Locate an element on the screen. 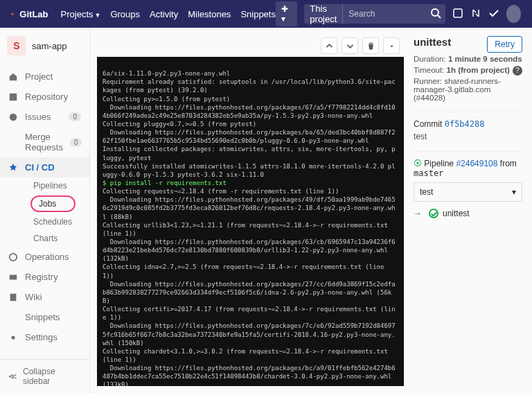 The width and height of the screenshot is (532, 393). gitlab-wordmark: GitLab is located at coordinates (33, 14).